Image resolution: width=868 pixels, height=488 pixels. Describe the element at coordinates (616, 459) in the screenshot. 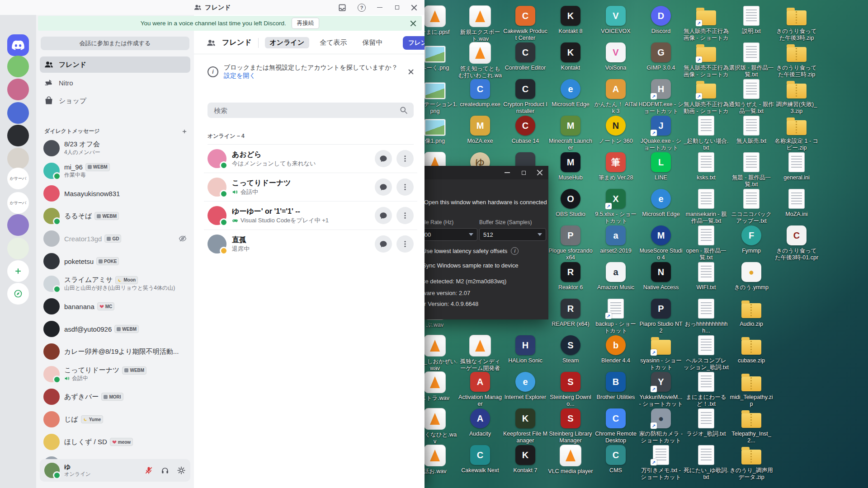

I see `desktop-icon: CCMS` at that location.